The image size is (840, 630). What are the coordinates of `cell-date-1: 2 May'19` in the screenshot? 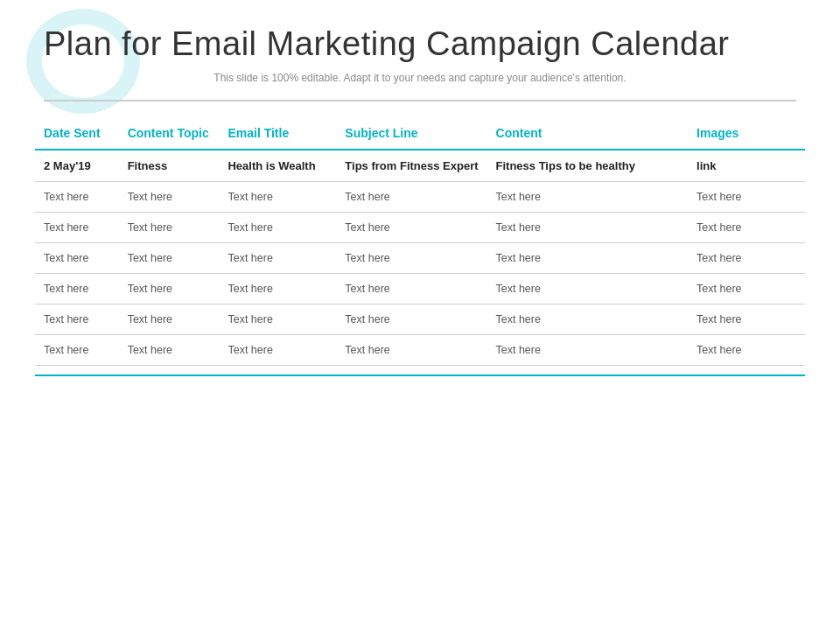 It's located at (77, 166).